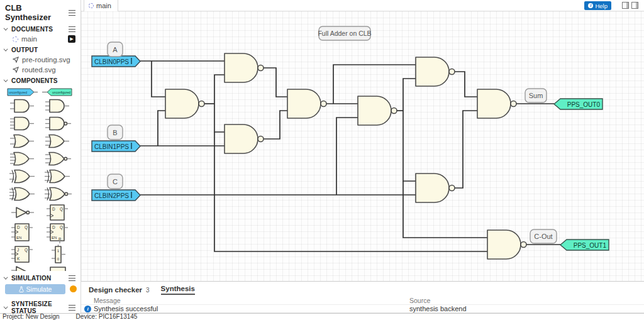 The image size is (644, 320). I want to click on status-project: Project: New Design, so click(31, 317).